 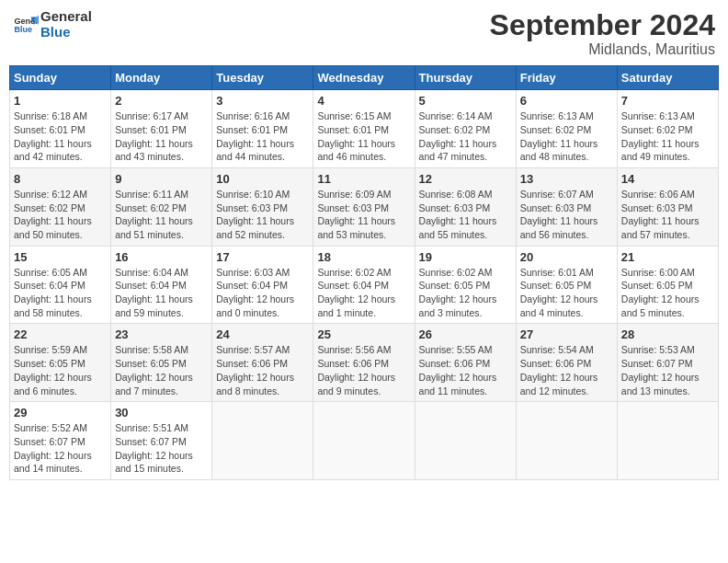 I want to click on day-info: Sunrise: 5:54 AM Sunset: 6:06 PM Dayligh…, so click(x=566, y=370).